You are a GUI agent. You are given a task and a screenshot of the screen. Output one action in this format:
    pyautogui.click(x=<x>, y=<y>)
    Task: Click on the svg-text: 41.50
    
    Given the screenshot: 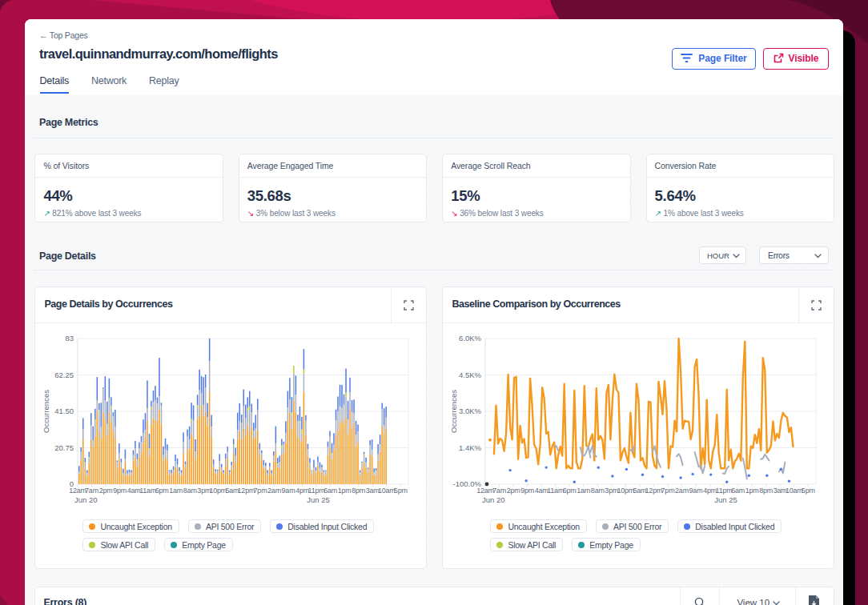 What is the action you would take?
    pyautogui.click(x=65, y=411)
    